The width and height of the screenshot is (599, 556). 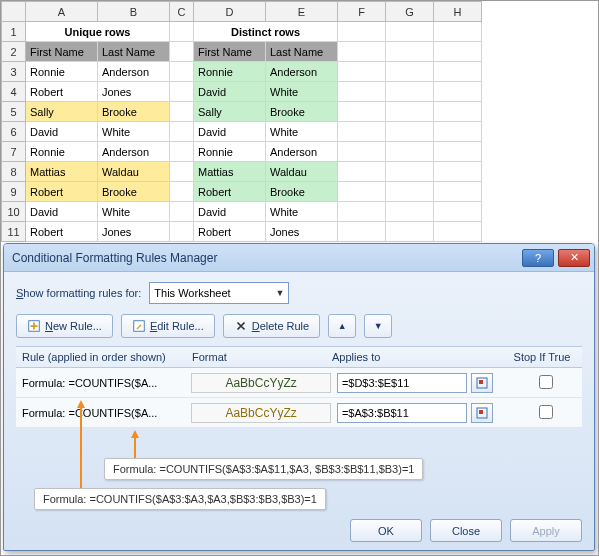 I want to click on row-header: 1, so click(x=14, y=32).